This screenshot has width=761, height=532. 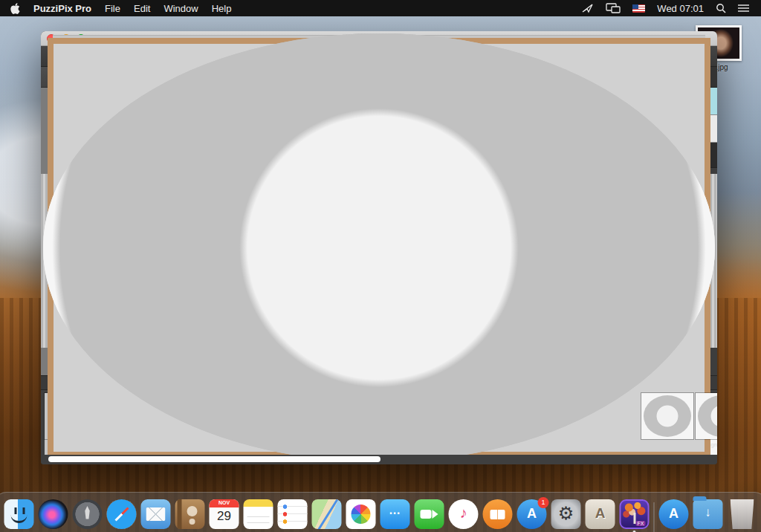 I want to click on dock-reminders-icon, so click(x=293, y=514).